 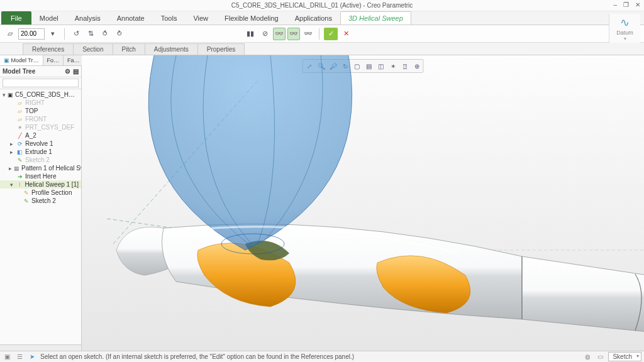 What do you see at coordinates (68, 72) in the screenshot?
I see `tree-settings-icon: ⚙` at bounding box center [68, 72].